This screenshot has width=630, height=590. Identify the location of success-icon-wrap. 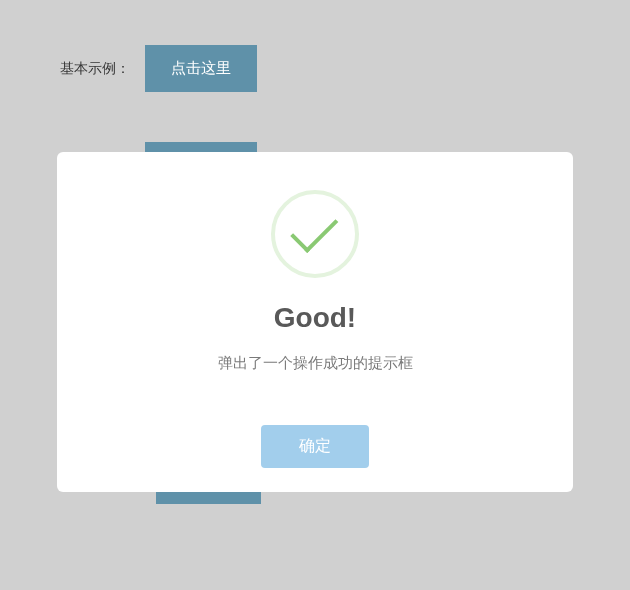
(315, 234).